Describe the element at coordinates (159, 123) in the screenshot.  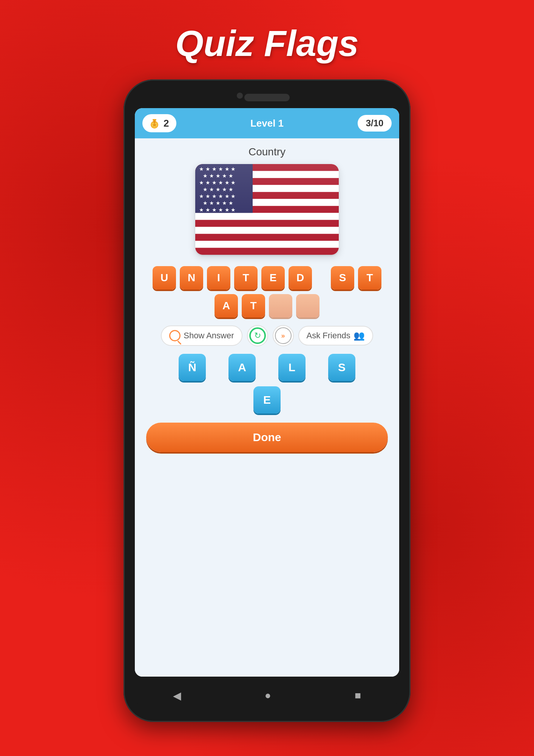
I see `score-badge: 2` at that location.